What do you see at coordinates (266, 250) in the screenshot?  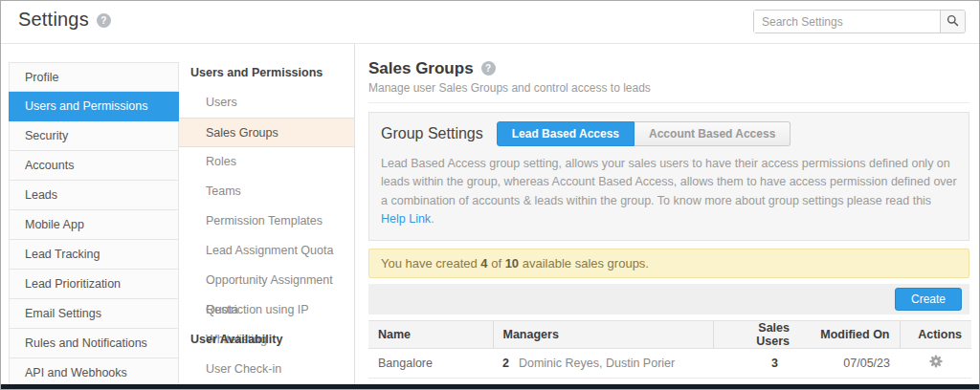 I see `submenu-item-lead-assignment-quota: Lead Assignment Quota` at bounding box center [266, 250].